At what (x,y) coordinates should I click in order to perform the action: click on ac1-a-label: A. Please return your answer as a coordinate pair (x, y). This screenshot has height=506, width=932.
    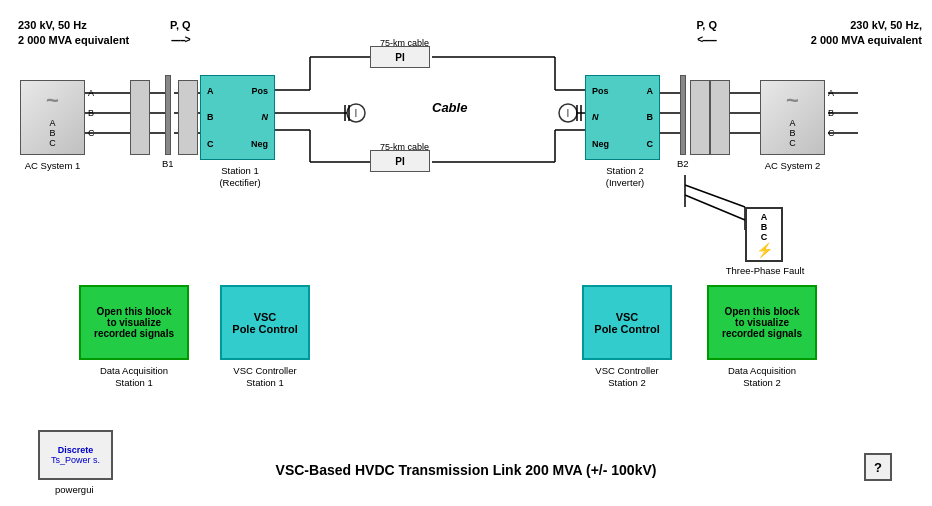
    Looking at the image, I should click on (91, 93).